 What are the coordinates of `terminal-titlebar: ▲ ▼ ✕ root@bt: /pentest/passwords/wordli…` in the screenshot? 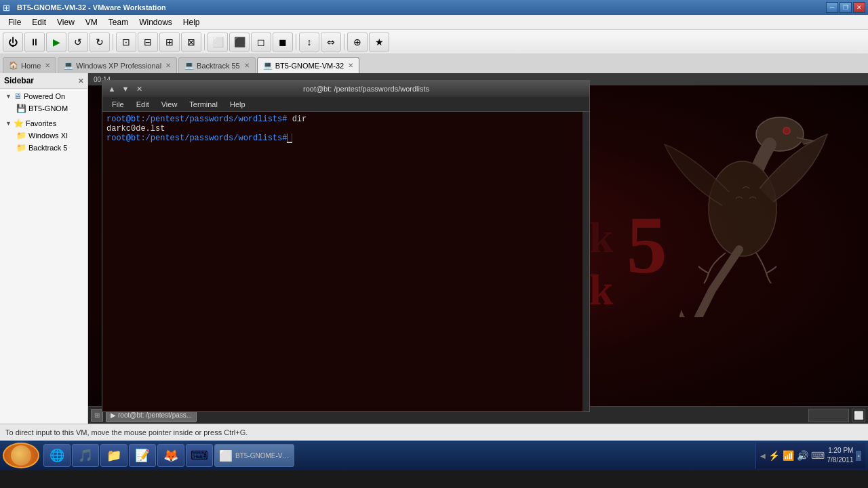 It's located at (346, 89).